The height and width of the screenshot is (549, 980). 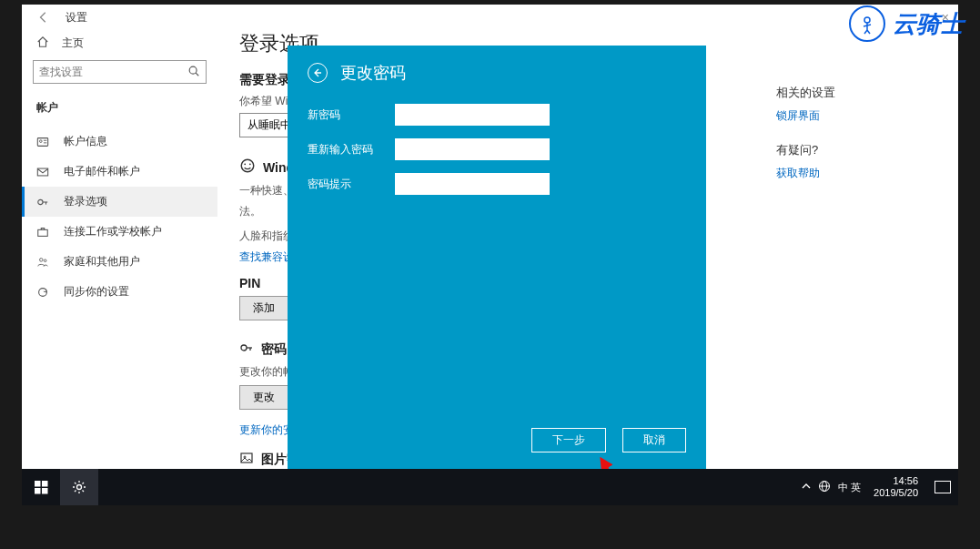 I want to click on network-icon, so click(x=824, y=487).